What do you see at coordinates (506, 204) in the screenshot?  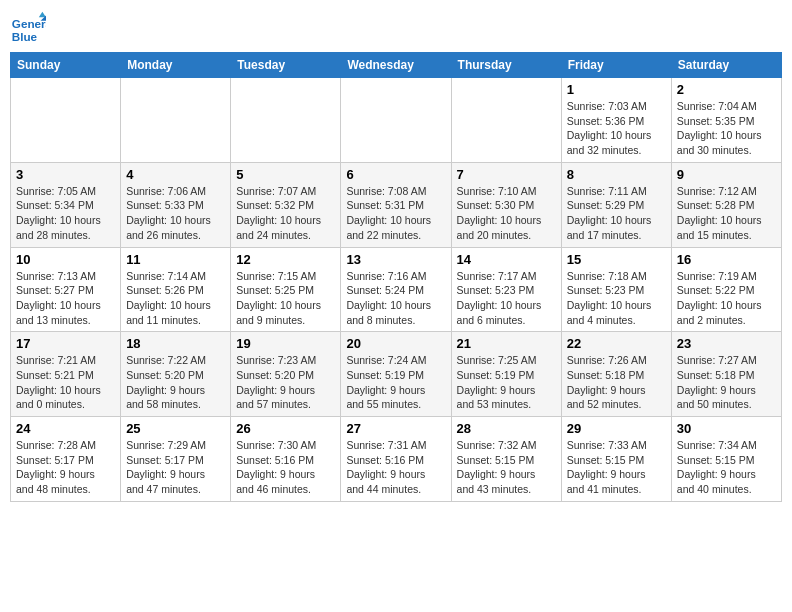 I see `day-cell: 7Sunrise: 7:10 AM Sunset: 5:30 PM Daylig…` at bounding box center [506, 204].